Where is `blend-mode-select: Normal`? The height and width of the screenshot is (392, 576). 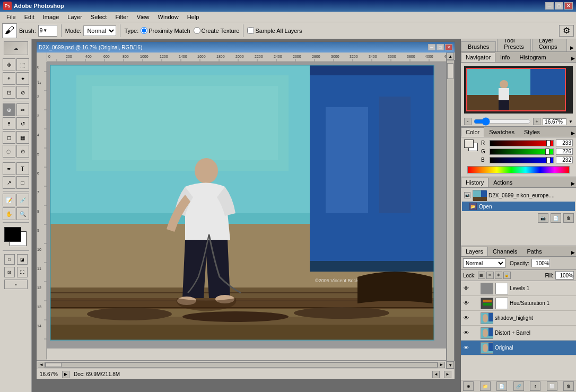 blend-mode-select: Normal is located at coordinates (484, 263).